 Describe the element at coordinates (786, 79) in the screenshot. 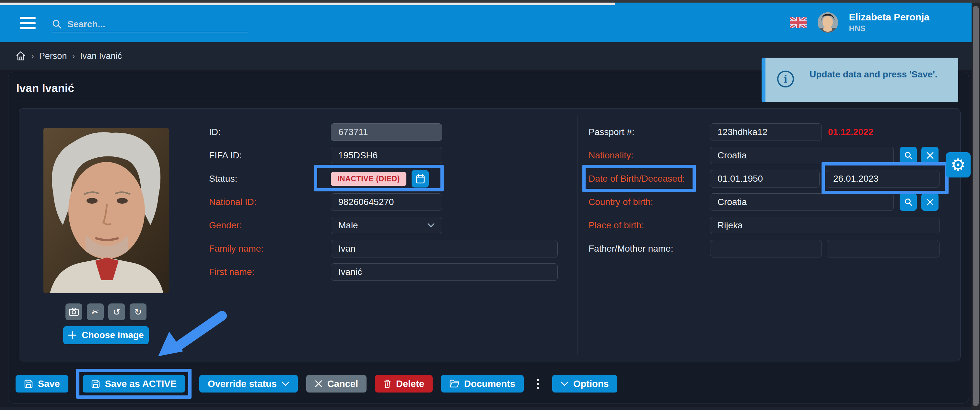

I see `info-icon: i` at that location.